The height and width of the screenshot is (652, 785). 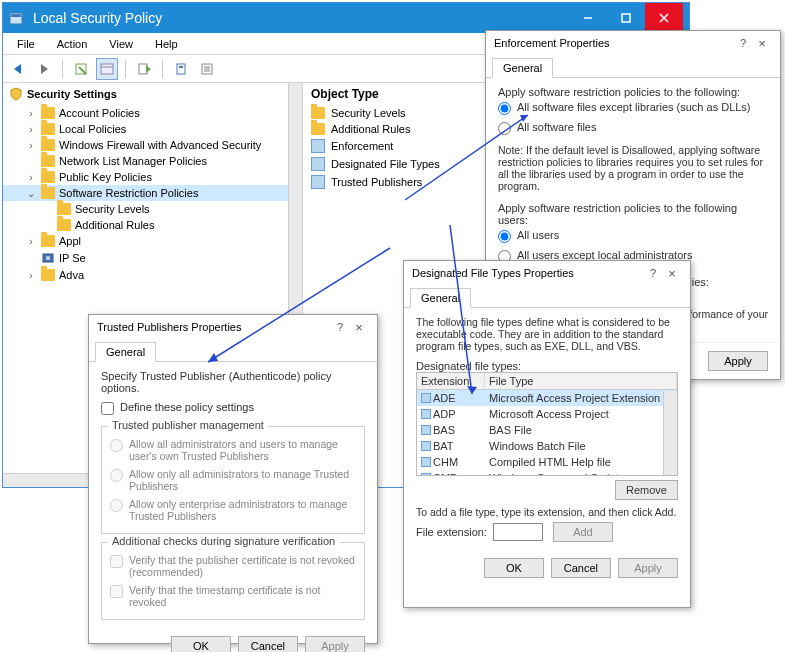 What do you see at coordinates (547, 424) in the screenshot?
I see `file-types-table: Extension File Type ADEMicrosoft Access …` at bounding box center [547, 424].